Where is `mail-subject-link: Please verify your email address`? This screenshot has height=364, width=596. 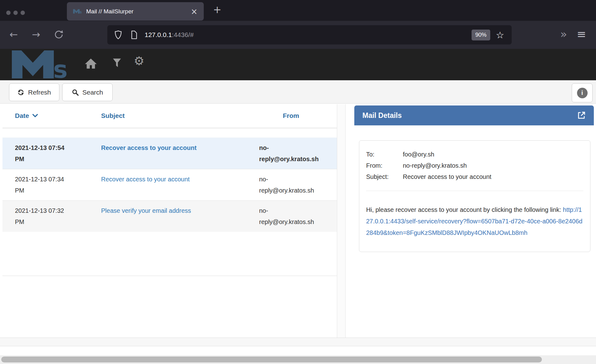
mail-subject-link: Please verify your email address is located at coordinates (146, 211).